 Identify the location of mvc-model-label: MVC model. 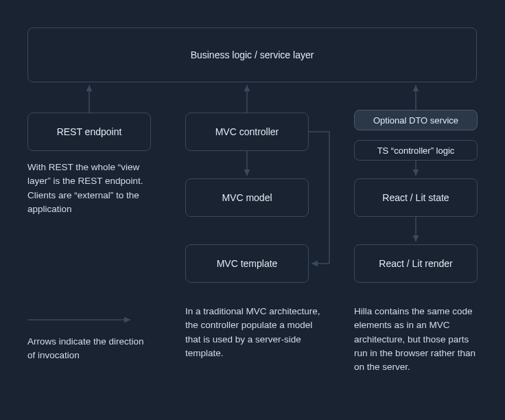
(247, 198).